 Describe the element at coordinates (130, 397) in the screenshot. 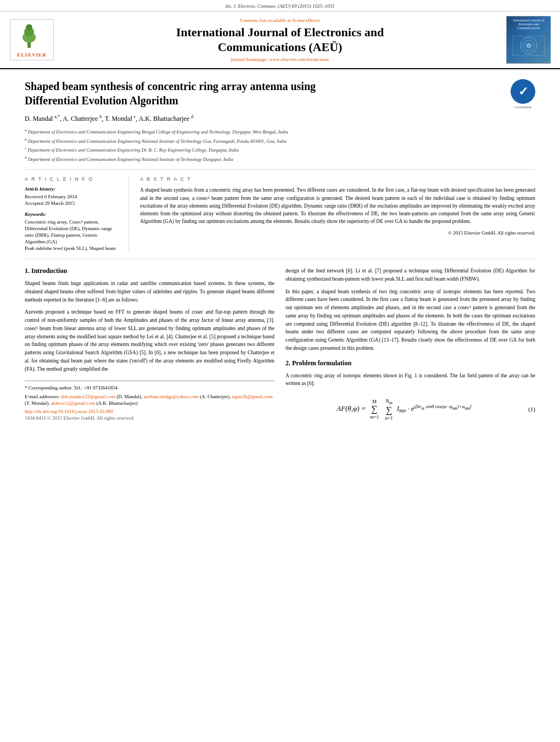

I see `email-1-person: (D. Mandal),` at that location.